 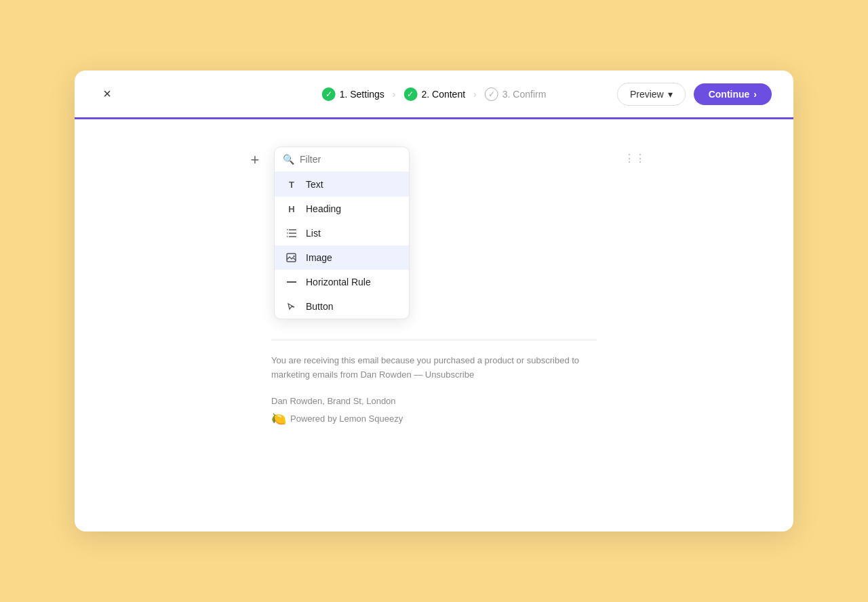 What do you see at coordinates (434, 94) in the screenshot?
I see `step-content: ✓ 2. Content` at bounding box center [434, 94].